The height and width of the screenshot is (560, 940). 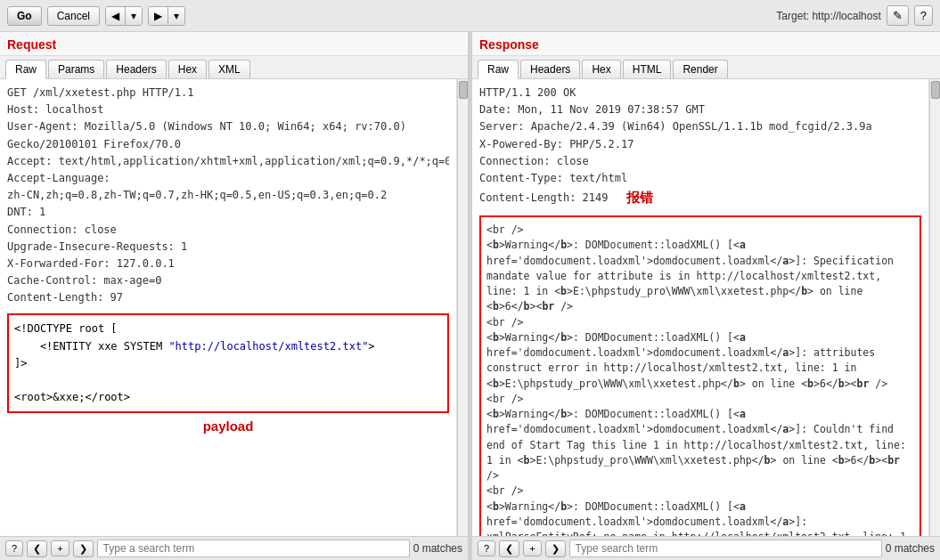 What do you see at coordinates (700, 322) in the screenshot?
I see `error-line-3: <br />` at bounding box center [700, 322].